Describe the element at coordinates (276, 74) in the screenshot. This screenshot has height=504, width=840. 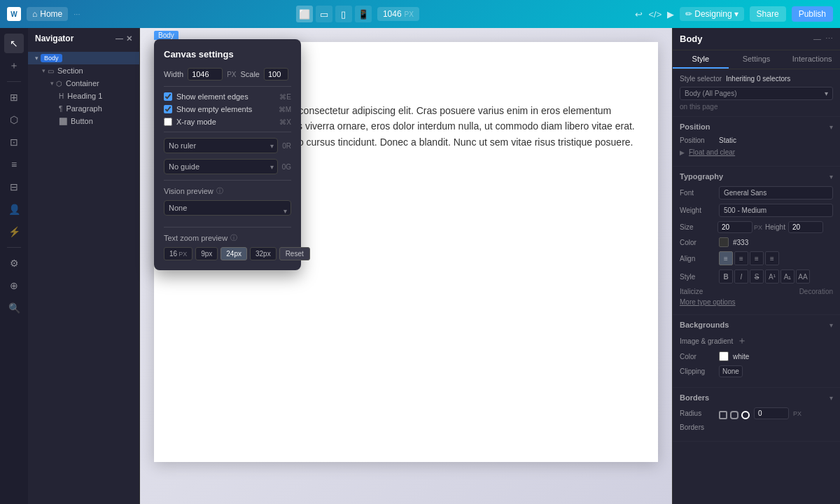
I see `cs-scale-input` at that location.